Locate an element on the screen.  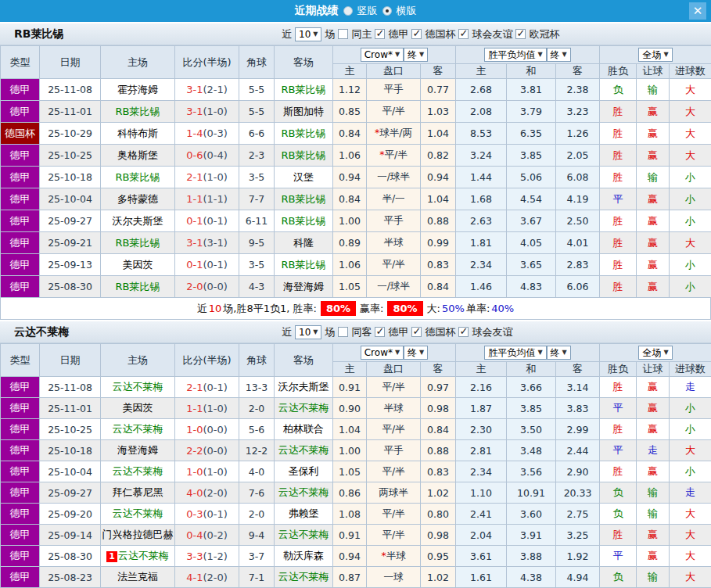
avg-home-cell: 2.34 is located at coordinates (482, 472).